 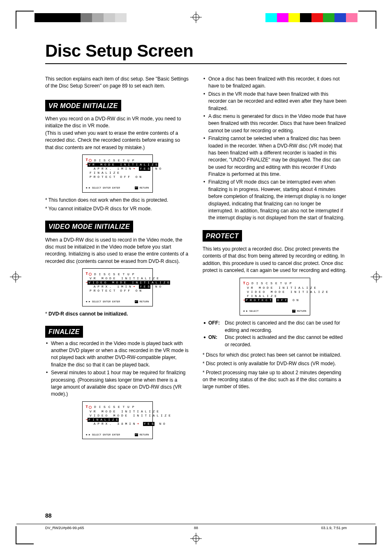 I want to click on page-number: 88, so click(x=48, y=516).